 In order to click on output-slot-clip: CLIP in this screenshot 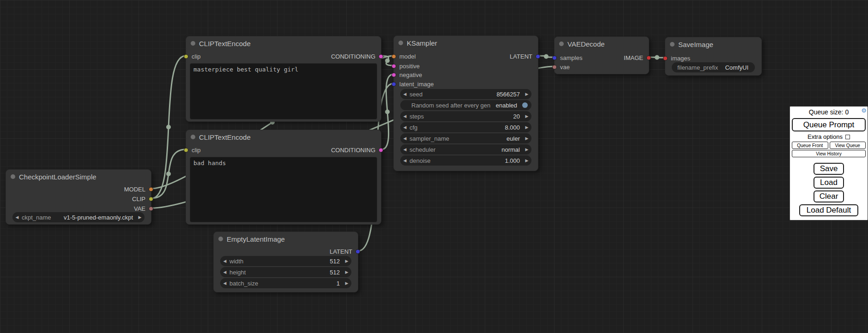, I will do `click(143, 199)`.